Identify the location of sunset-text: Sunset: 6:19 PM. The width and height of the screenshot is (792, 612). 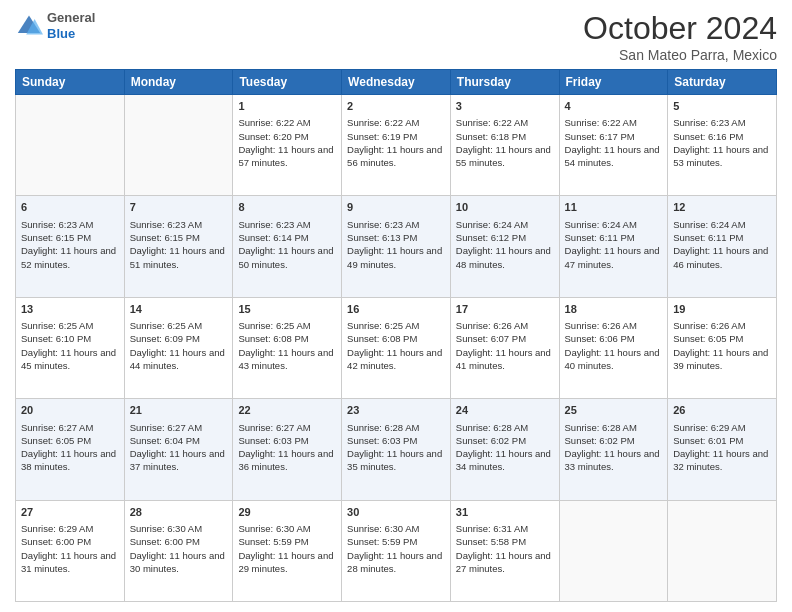
(382, 136).